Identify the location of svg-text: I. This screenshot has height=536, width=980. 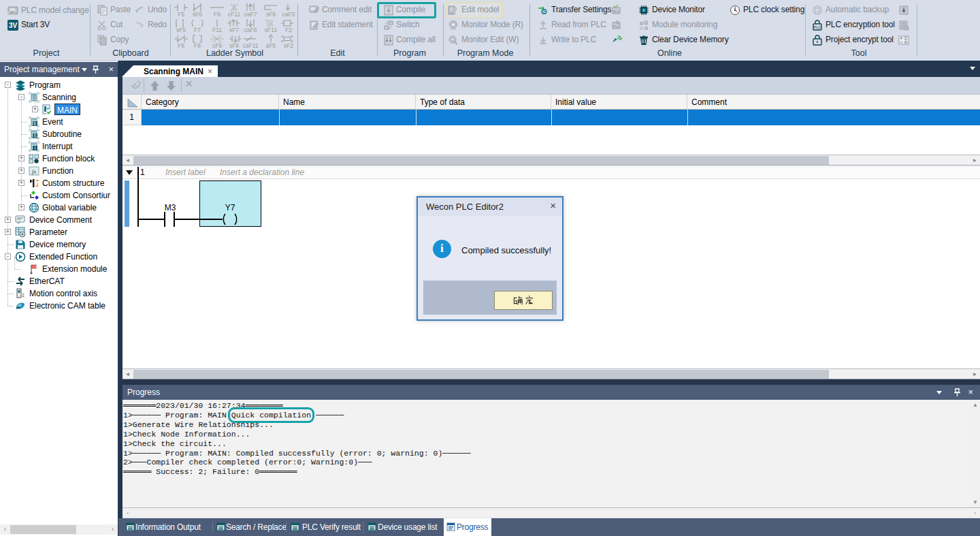
(35, 148).